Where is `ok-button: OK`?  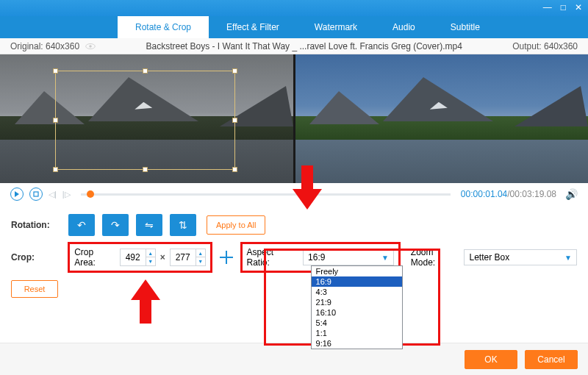
ok-button: OK is located at coordinates (491, 360).